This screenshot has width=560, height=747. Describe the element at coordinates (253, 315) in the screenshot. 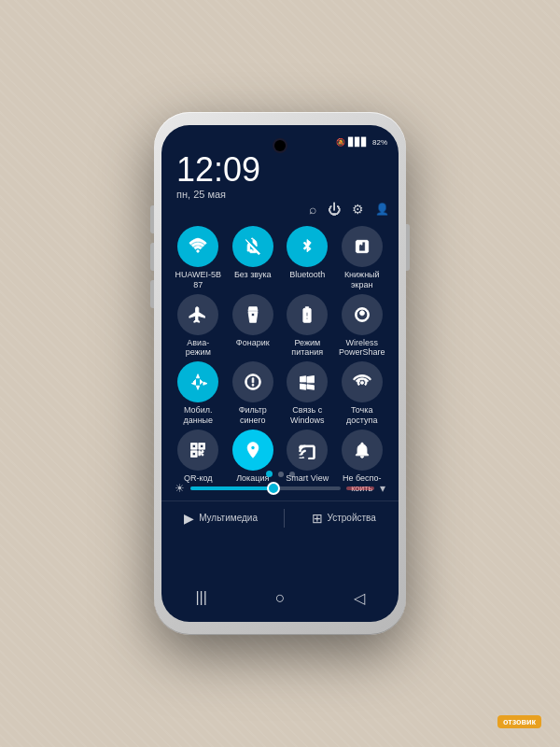

I see `flashlight-icon` at that location.